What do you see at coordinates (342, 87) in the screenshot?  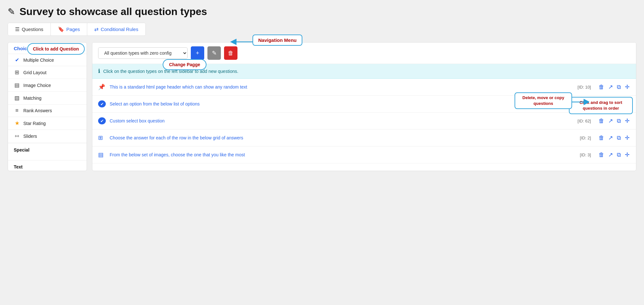 I see `question-text: This is a standard html page header whic…` at bounding box center [342, 87].